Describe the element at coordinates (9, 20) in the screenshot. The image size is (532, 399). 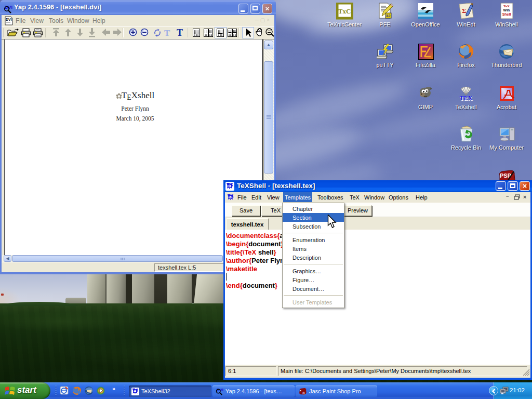
I see `svg-text: DVI` at that location.